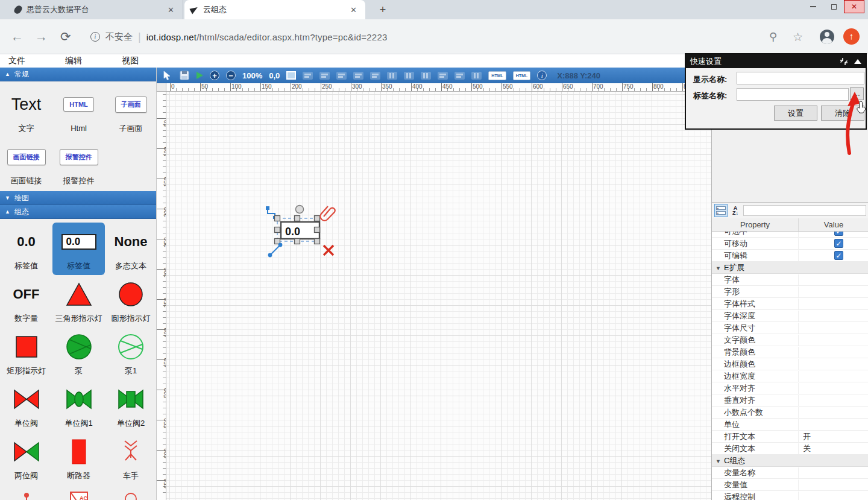 The height and width of the screenshot is (500, 868). What do you see at coordinates (843, 113) in the screenshot?
I see `clear-button: 清除` at bounding box center [843, 113].